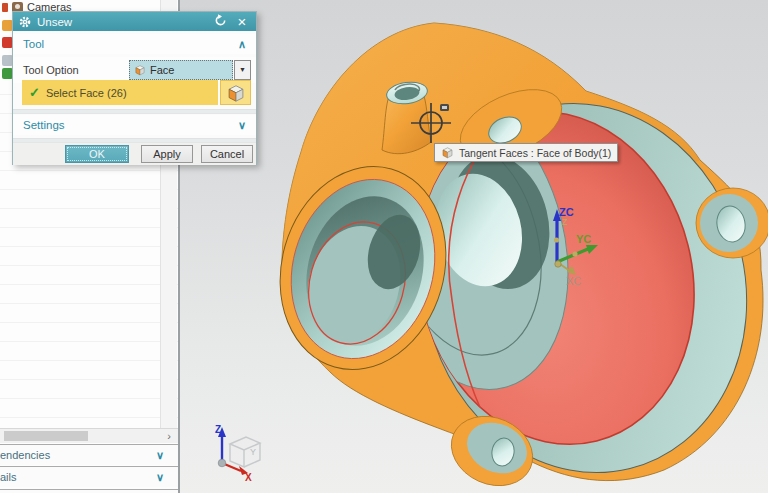  What do you see at coordinates (134, 112) in the screenshot?
I see `section-separator` at bounding box center [134, 112].